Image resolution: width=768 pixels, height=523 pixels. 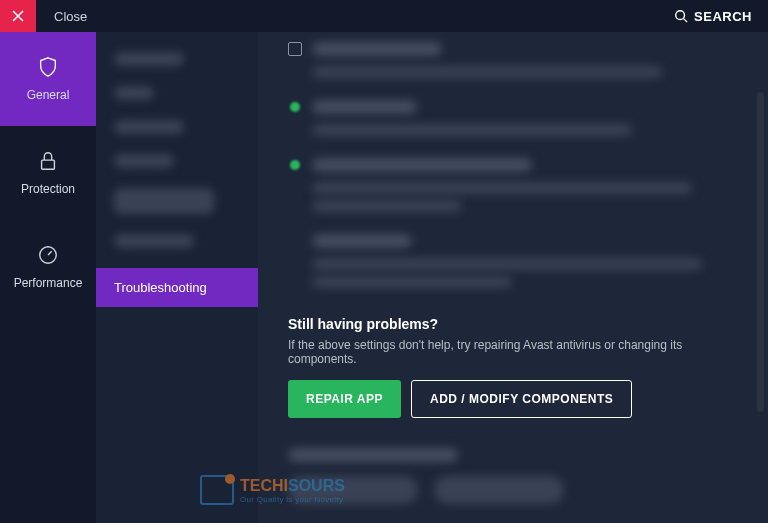 What do you see at coordinates (513, 367) in the screenshot?
I see `troubleshoot-section: Still having problems? If the above sett…` at bounding box center [513, 367].